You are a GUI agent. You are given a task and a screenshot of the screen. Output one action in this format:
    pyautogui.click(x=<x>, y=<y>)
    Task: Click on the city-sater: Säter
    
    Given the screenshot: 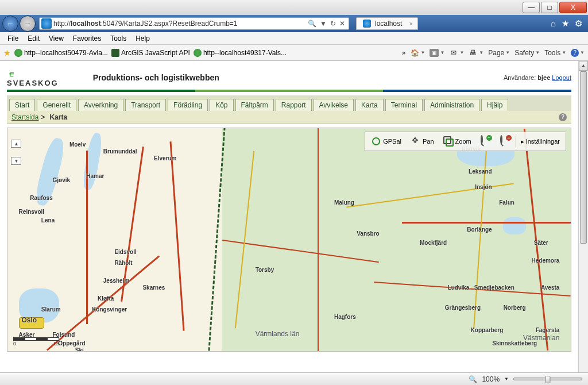 What is the action you would take?
    pyautogui.click(x=541, y=242)
    